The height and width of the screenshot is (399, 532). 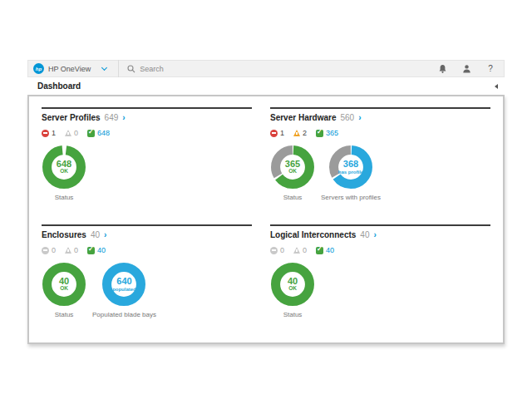 I want to click on donut-label: Populated blade bays, so click(x=125, y=314).